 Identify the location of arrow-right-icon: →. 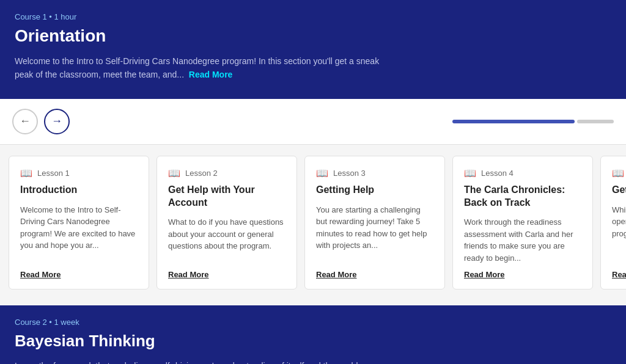
(57, 121).